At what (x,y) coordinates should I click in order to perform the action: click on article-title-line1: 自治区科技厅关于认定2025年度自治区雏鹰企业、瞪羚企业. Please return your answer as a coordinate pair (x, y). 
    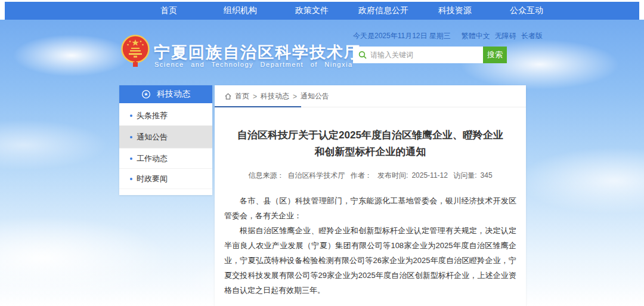
    Looking at the image, I should click on (370, 135).